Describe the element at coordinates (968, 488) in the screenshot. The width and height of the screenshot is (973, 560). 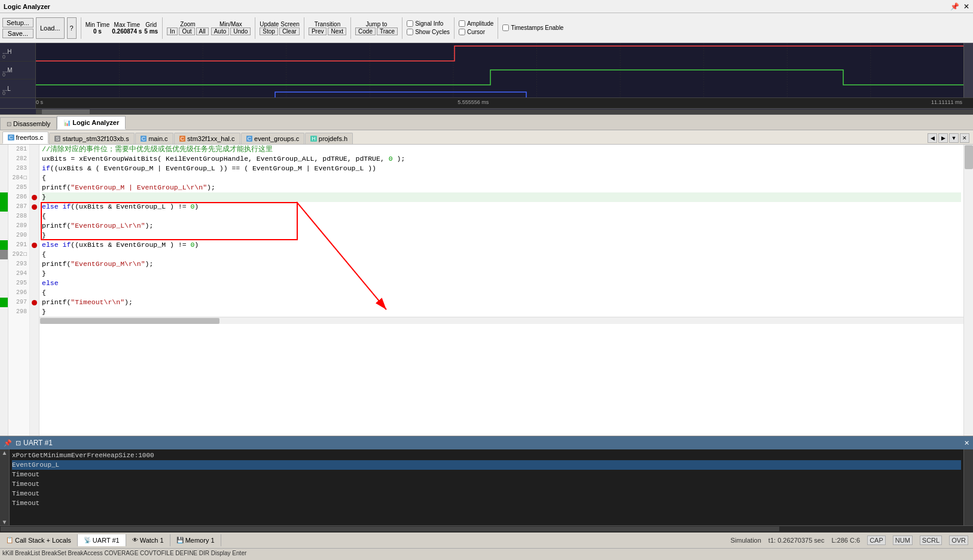
I see `uart-vscrollbar` at that location.